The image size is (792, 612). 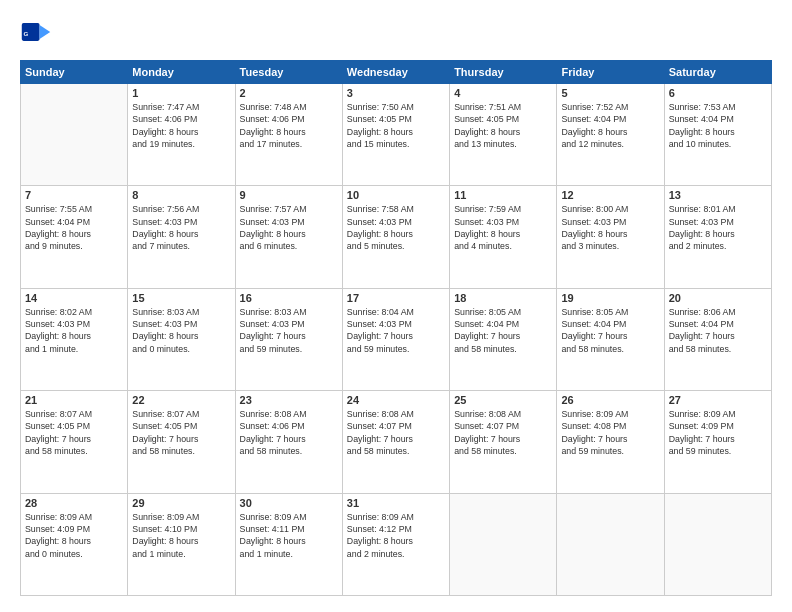 I want to click on day-number: 9, so click(x=289, y=195).